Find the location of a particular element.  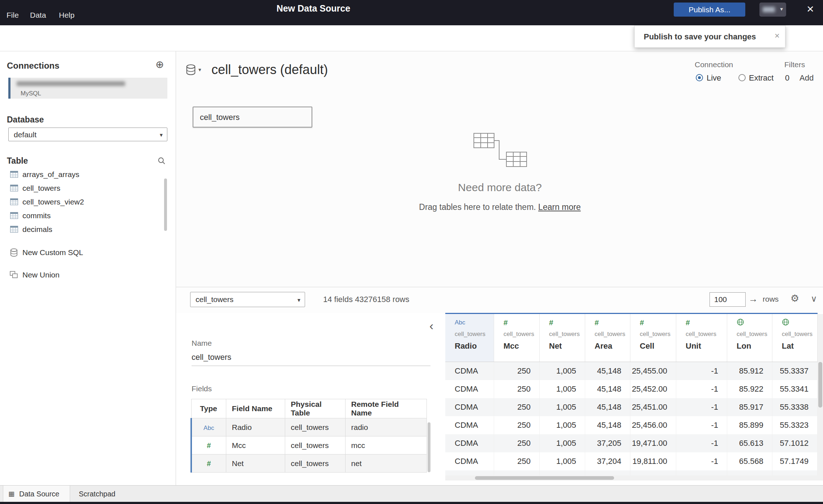

new-custom-sql-button: New Custom SQL is located at coordinates (82, 253).